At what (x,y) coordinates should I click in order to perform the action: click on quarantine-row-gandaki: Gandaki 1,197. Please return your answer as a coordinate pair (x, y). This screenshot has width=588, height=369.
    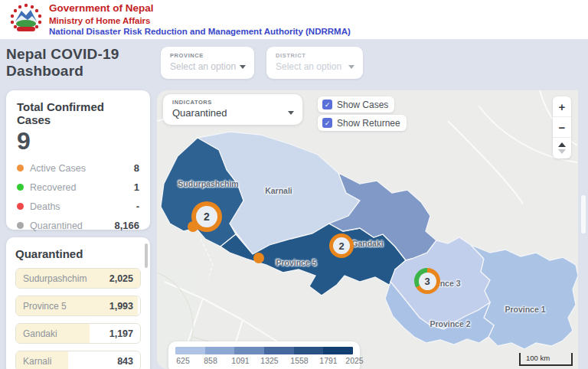
    Looking at the image, I should click on (78, 334).